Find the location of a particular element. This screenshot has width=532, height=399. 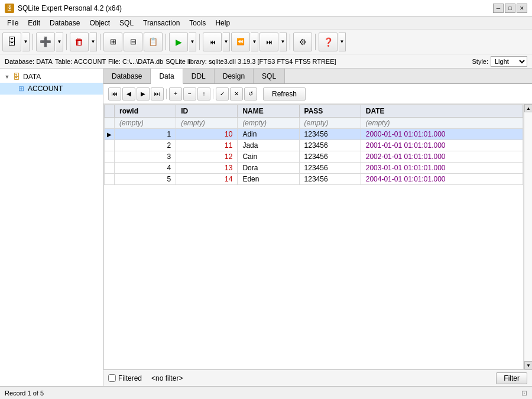

filterbar: Filtered <no filter> Filter is located at coordinates (318, 378).